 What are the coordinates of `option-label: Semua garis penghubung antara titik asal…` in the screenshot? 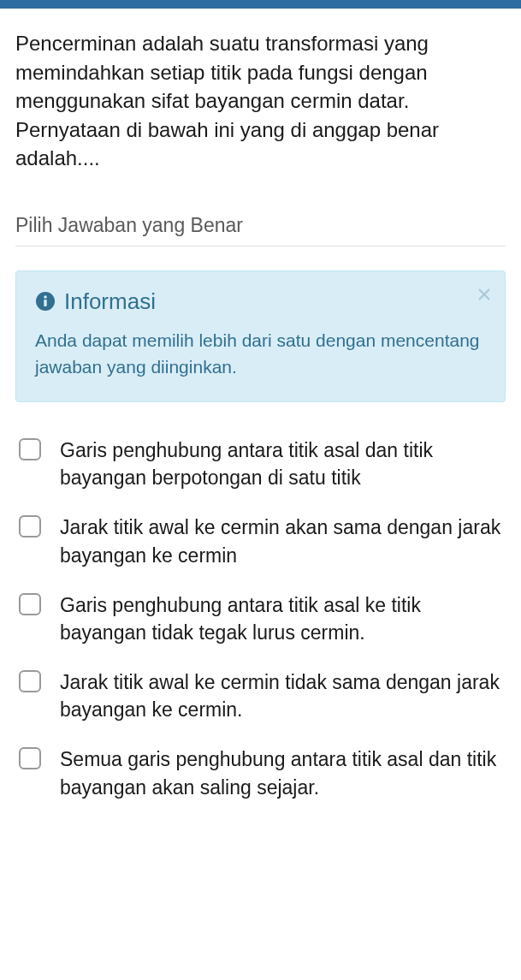 It's located at (281, 773).